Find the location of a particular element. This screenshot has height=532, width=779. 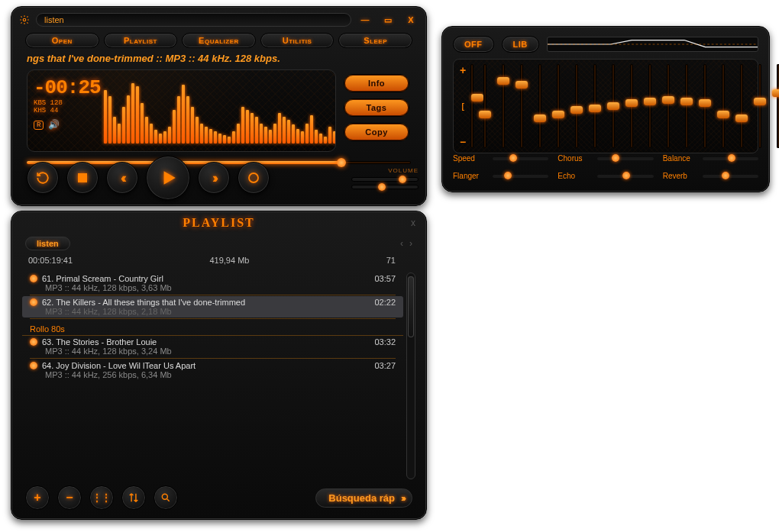

next-button: ›› is located at coordinates (214, 178).